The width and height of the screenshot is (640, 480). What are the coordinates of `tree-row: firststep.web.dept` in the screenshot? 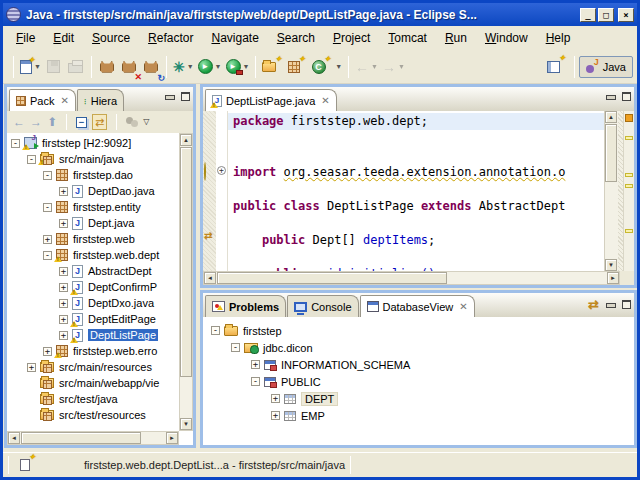 It's located at (95, 255).